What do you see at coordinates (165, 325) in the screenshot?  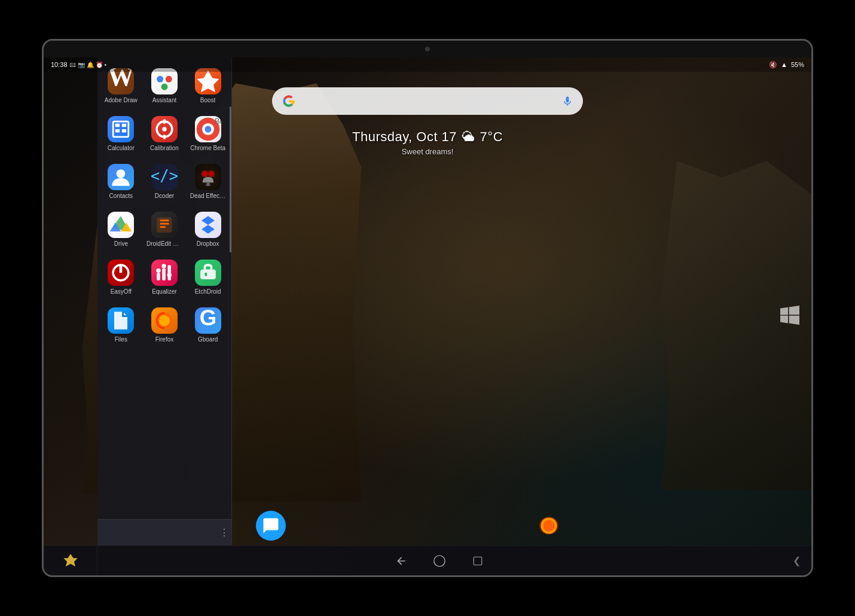 I see `app-item-firefox: Firefox` at bounding box center [165, 325].